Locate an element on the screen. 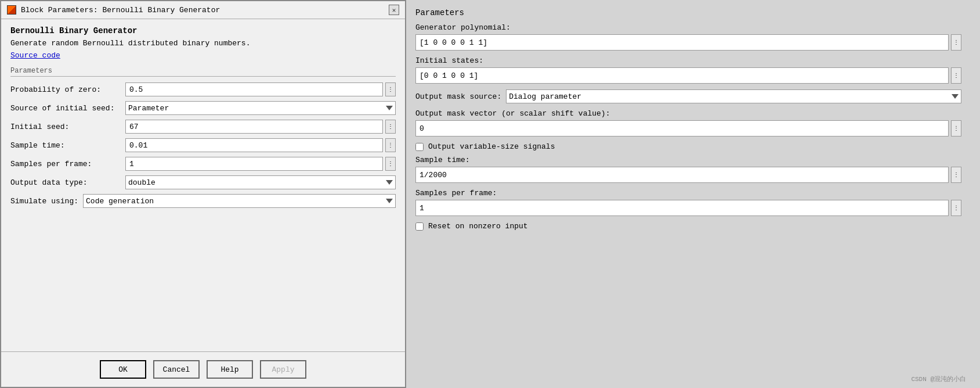 The height and width of the screenshot is (388, 980). output-mask-vector-label: Output mask vector (or scalar shift valu… is located at coordinates (688, 114).